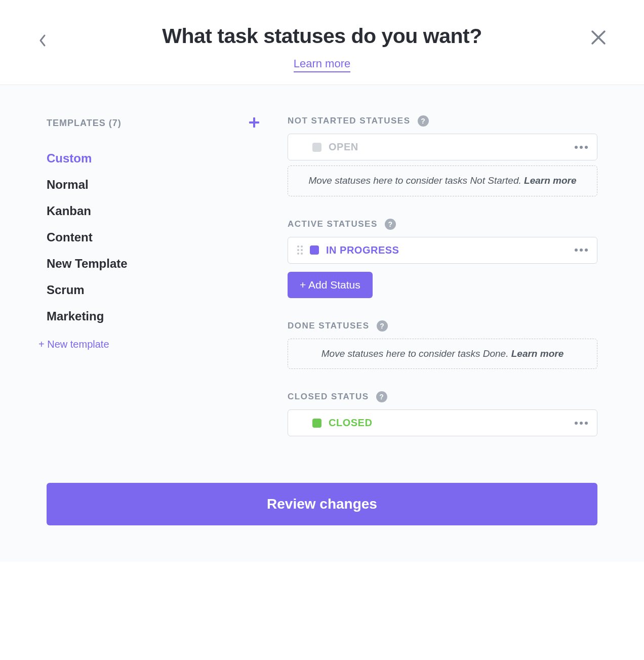  I want to click on section-label: ACTIVE STATUSES, so click(333, 224).